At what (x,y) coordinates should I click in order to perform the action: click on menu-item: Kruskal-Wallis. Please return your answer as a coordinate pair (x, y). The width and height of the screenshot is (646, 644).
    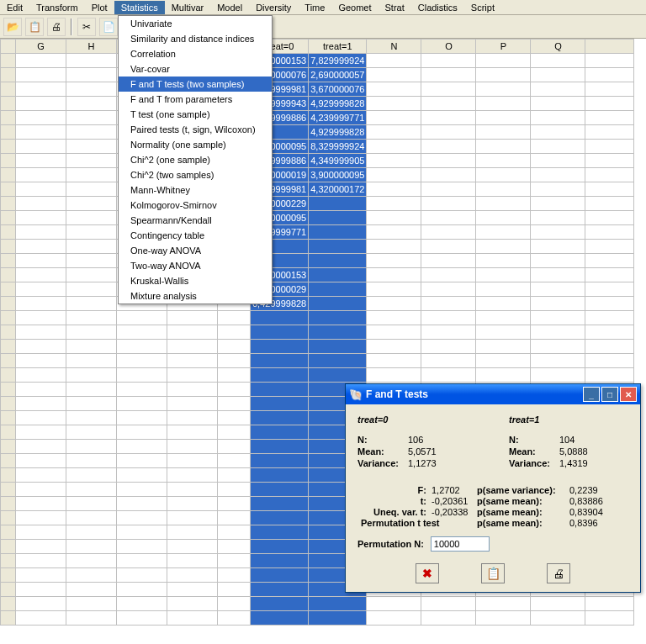
    Looking at the image, I should click on (195, 281).